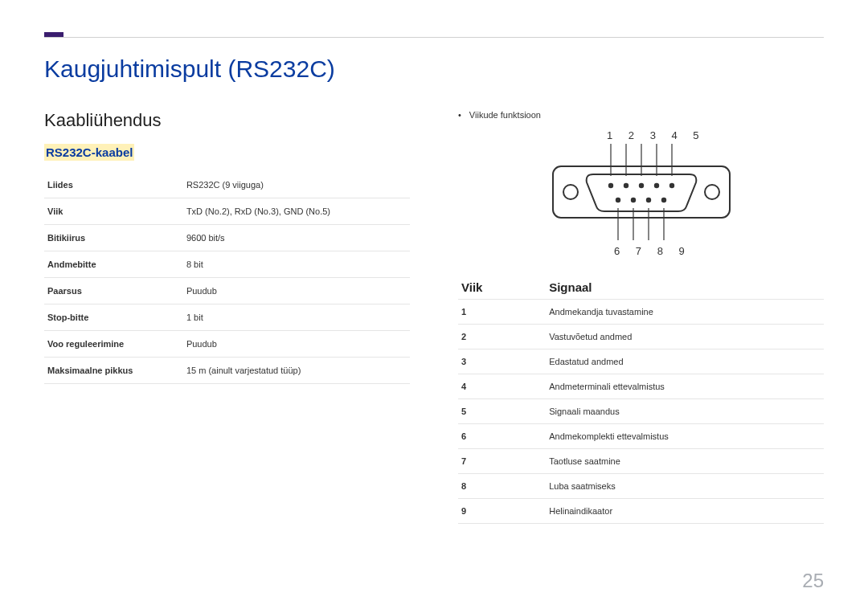 Image resolution: width=868 pixels, height=613 pixels. I want to click on signal-name: Helinaindikaator, so click(685, 511).